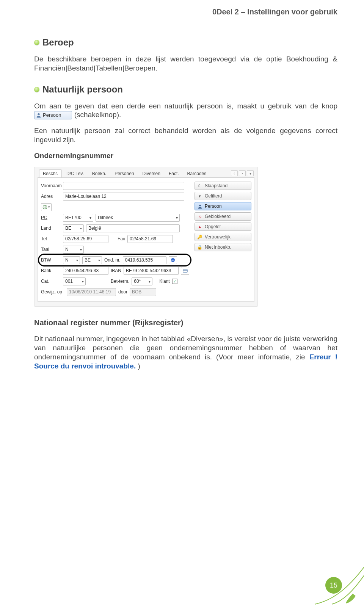  Describe the element at coordinates (234, 173) in the screenshot. I see `tab-prev-button: ‹` at that location.